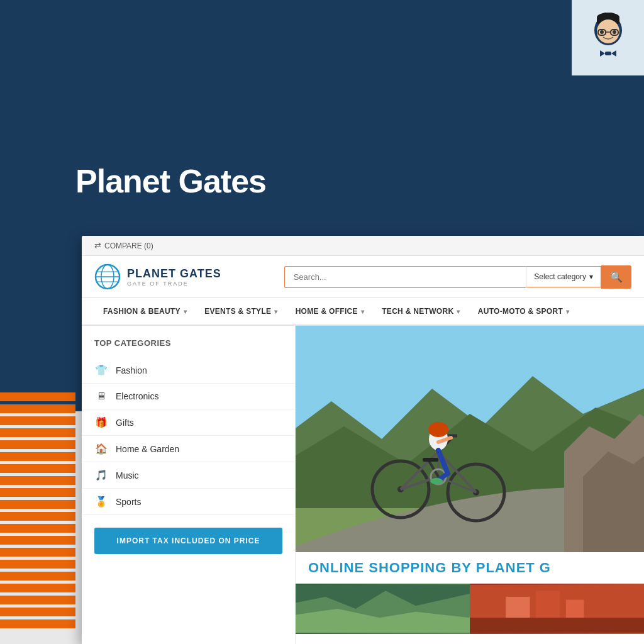  I want to click on thumbnail-right, so click(557, 609).